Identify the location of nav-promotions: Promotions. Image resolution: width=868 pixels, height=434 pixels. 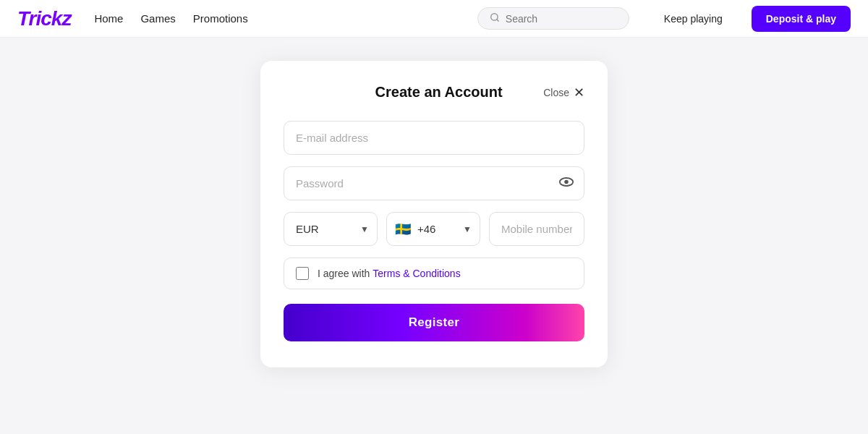
(221, 19).